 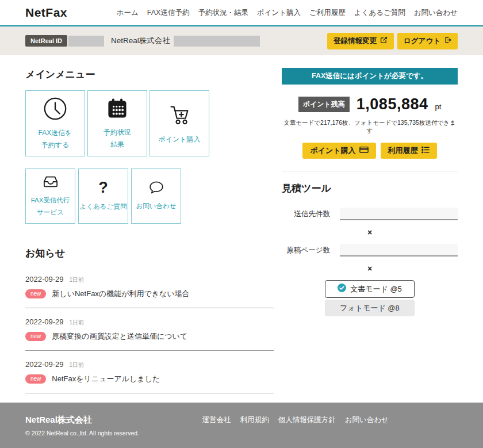 What do you see at coordinates (279, 13) in the screenshot?
I see `nav-point-purchase: ポイント購入` at bounding box center [279, 13].